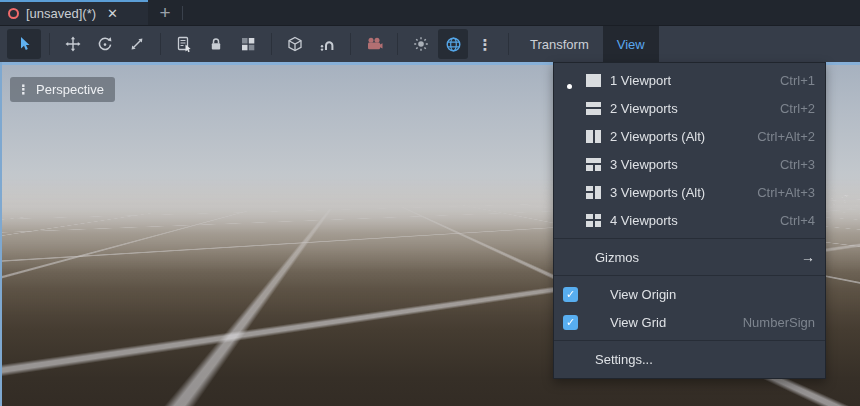 The width and height of the screenshot is (860, 406). I want to click on move-icon, so click(73, 44).